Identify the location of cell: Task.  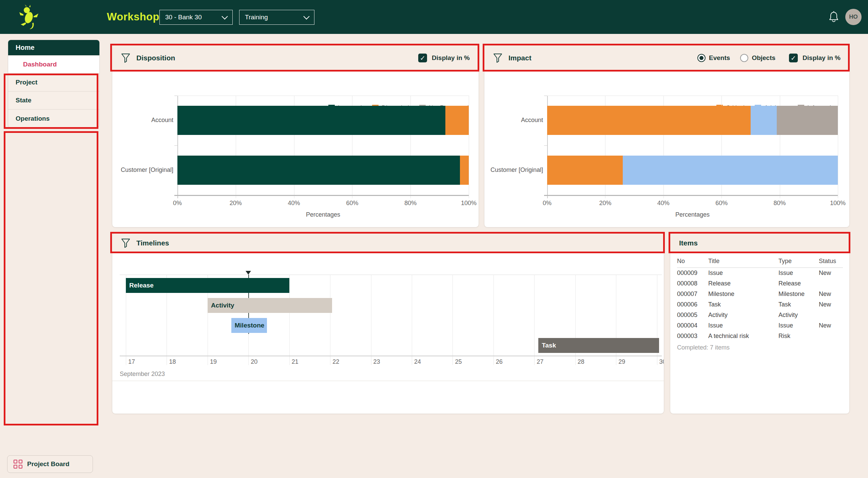
(743, 304).